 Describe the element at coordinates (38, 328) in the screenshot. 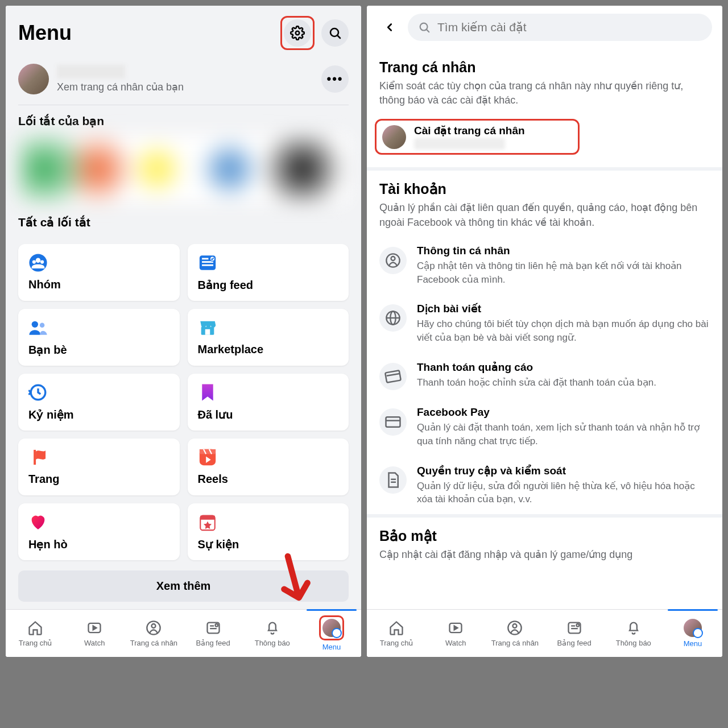

I see `friends-icon` at that location.